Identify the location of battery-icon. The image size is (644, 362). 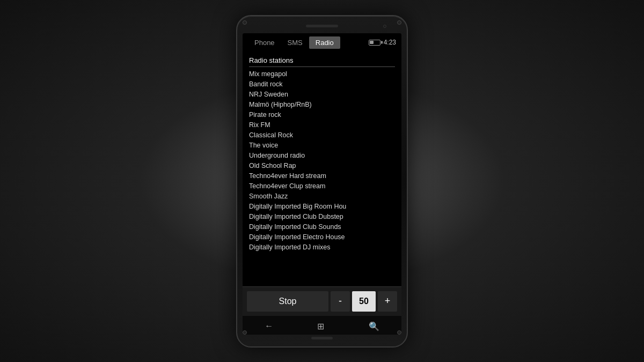
(375, 43).